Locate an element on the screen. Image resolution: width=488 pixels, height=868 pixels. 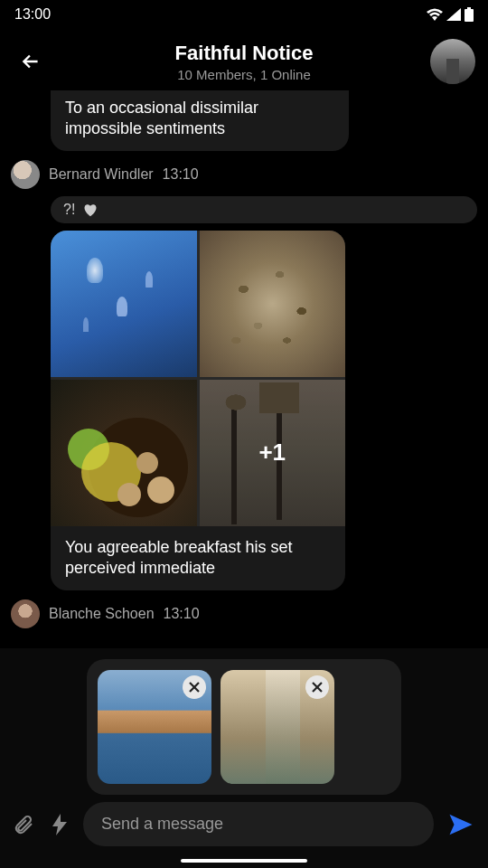
attach-button is located at coordinates (23, 825).